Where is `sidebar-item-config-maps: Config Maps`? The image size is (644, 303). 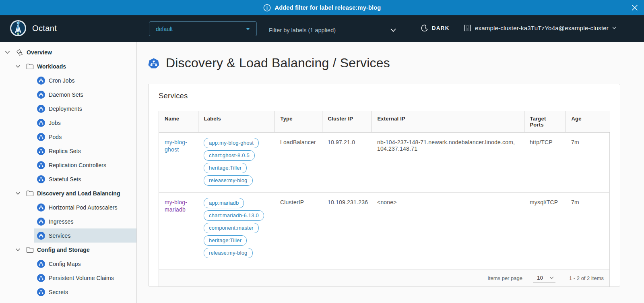
sidebar-item-config-maps: Config Maps is located at coordinates (85, 264).